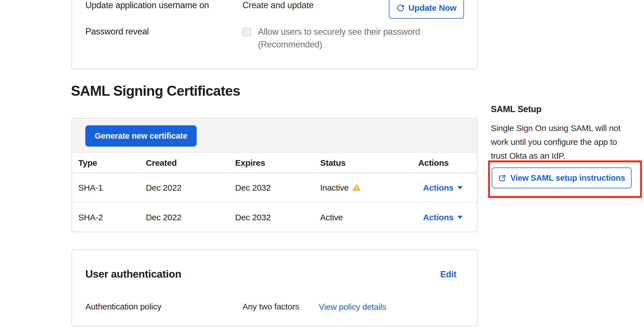 This screenshot has height=327, width=644. I want to click on user-authentication-heading: User authentication, so click(133, 274).